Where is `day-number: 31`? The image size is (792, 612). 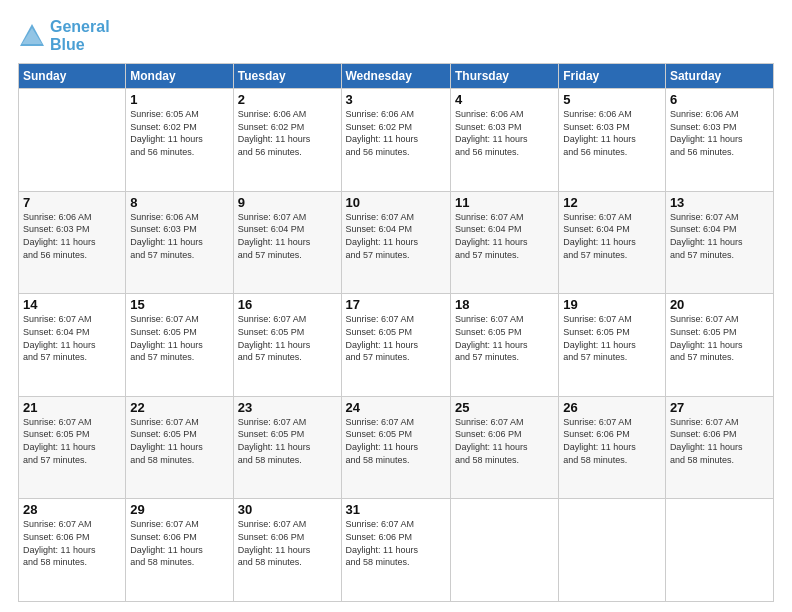 day-number: 31 is located at coordinates (396, 510).